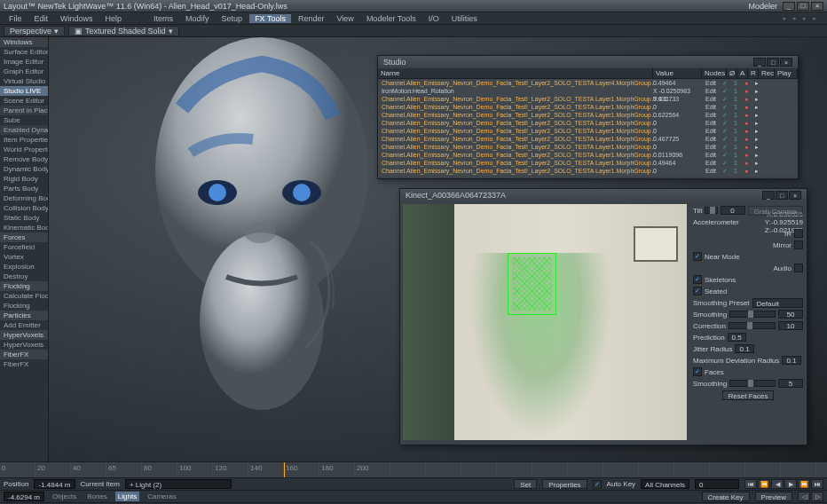  Describe the element at coordinates (24, 266) in the screenshot. I see `sidebar-item: Explosion` at that location.